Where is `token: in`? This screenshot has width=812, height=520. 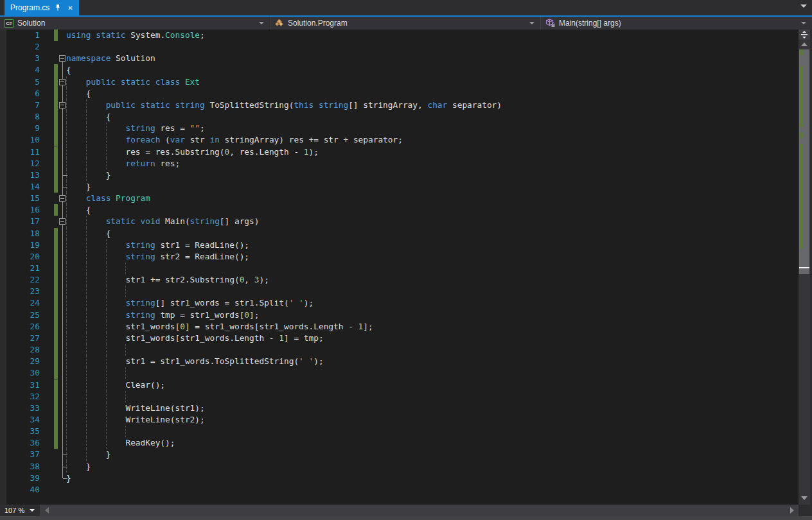 token: in is located at coordinates (215, 140).